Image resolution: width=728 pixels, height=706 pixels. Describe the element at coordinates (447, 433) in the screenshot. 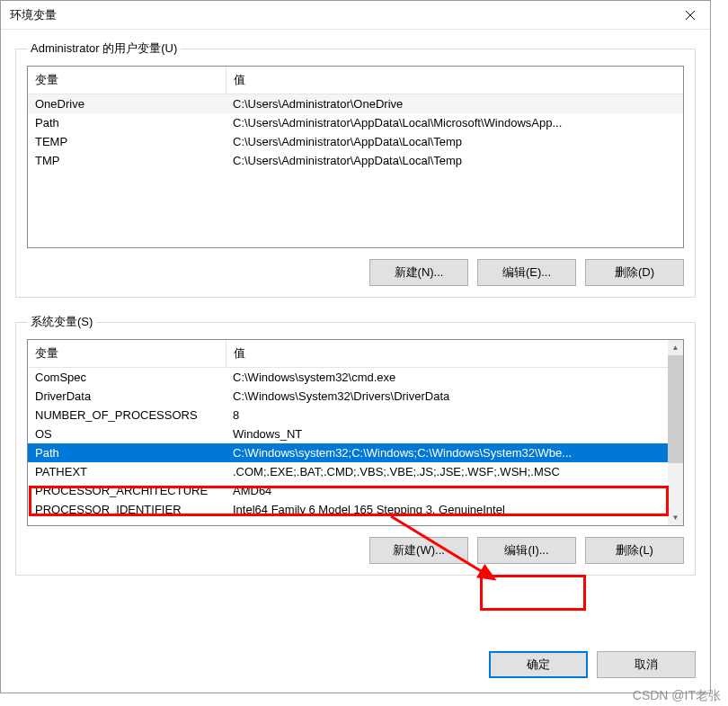

I see `cell-value: Windows_NT` at that location.